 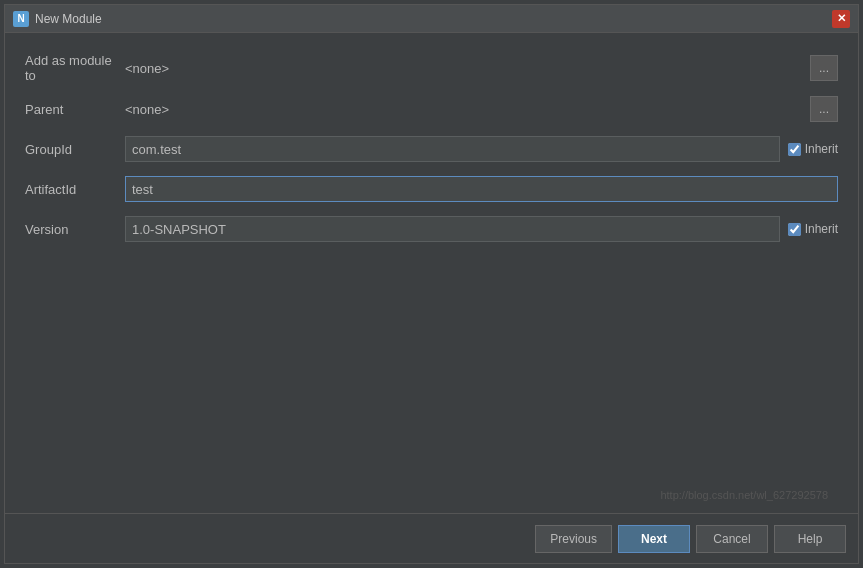 What do you see at coordinates (432, 495) in the screenshot?
I see `watermark: http://blog.csdn.net/wl_627292578` at bounding box center [432, 495].